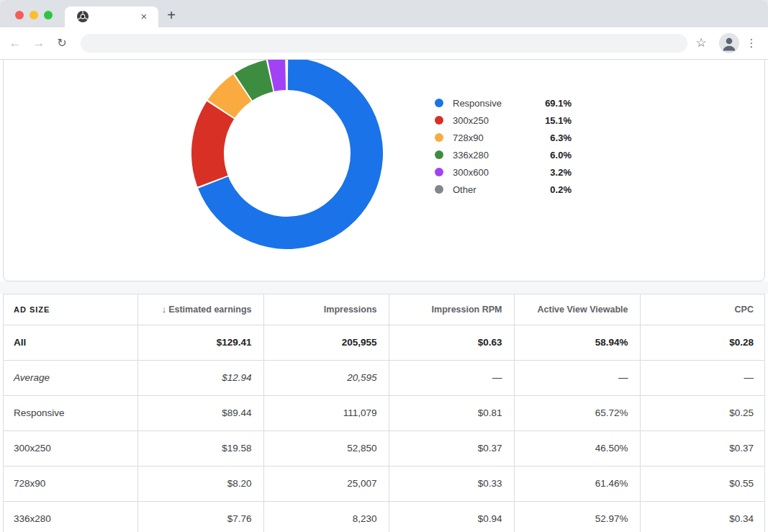  What do you see at coordinates (467, 310) in the screenshot?
I see `column-header-label: Impression RPM` at bounding box center [467, 310].